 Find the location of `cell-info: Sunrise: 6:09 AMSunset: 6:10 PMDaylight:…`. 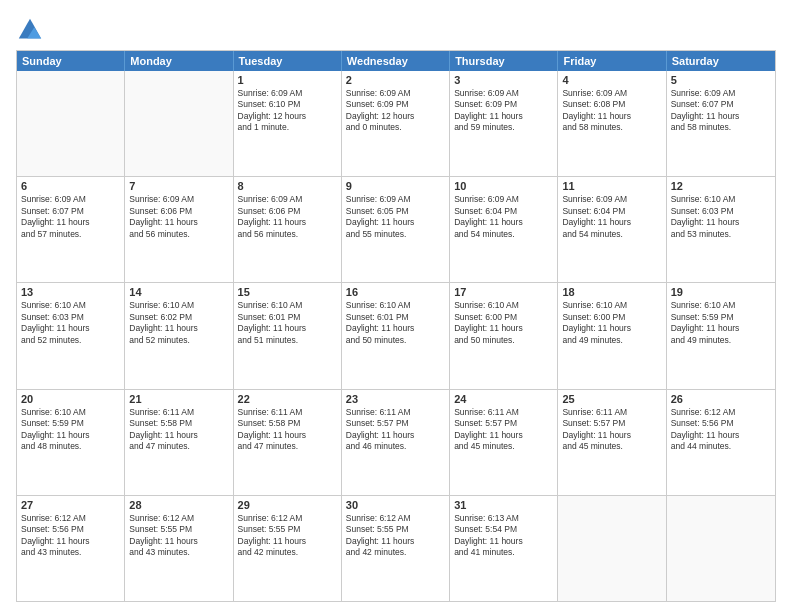

cell-info: Sunrise: 6:09 AMSunset: 6:10 PMDaylight:… is located at coordinates (288, 111).